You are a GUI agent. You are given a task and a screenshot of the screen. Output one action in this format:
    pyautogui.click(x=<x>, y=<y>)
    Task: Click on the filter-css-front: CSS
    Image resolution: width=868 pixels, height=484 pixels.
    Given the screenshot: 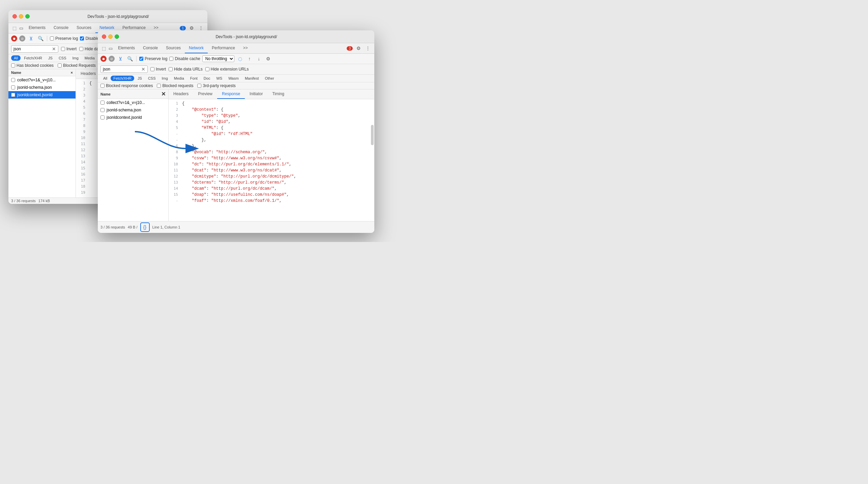 What is the action you would take?
    pyautogui.click(x=152, y=78)
    